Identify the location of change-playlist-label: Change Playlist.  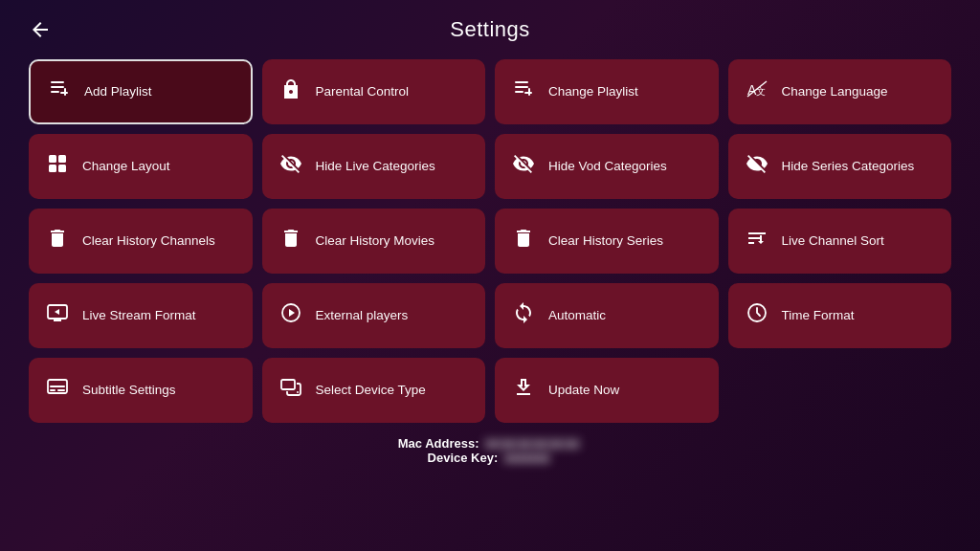
(593, 92).